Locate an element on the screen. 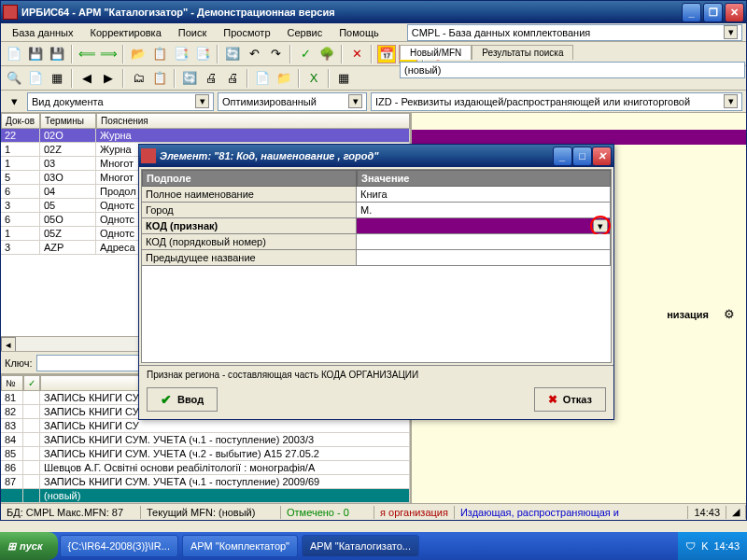 This screenshot has width=747, height=560. dialog-close-button: ✕ is located at coordinates (601, 157).